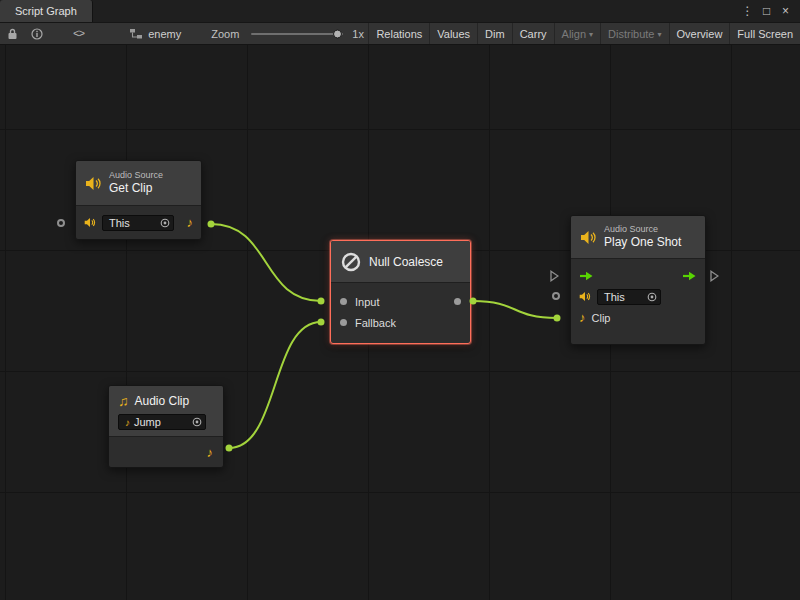  Describe the element at coordinates (700, 34) in the screenshot. I see `overview-button: Overview` at that location.